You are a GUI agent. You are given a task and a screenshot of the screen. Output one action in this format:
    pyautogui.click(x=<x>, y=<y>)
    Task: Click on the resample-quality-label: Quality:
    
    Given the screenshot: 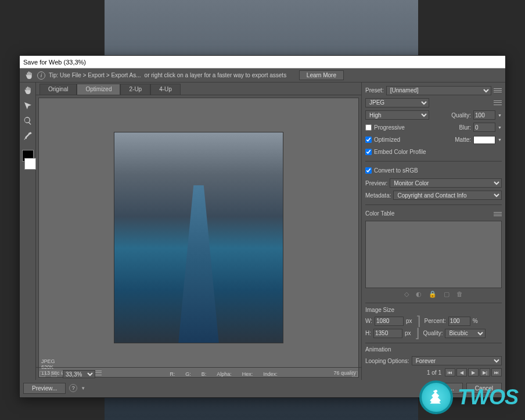 What is the action you would take?
    pyautogui.click(x=433, y=333)
    